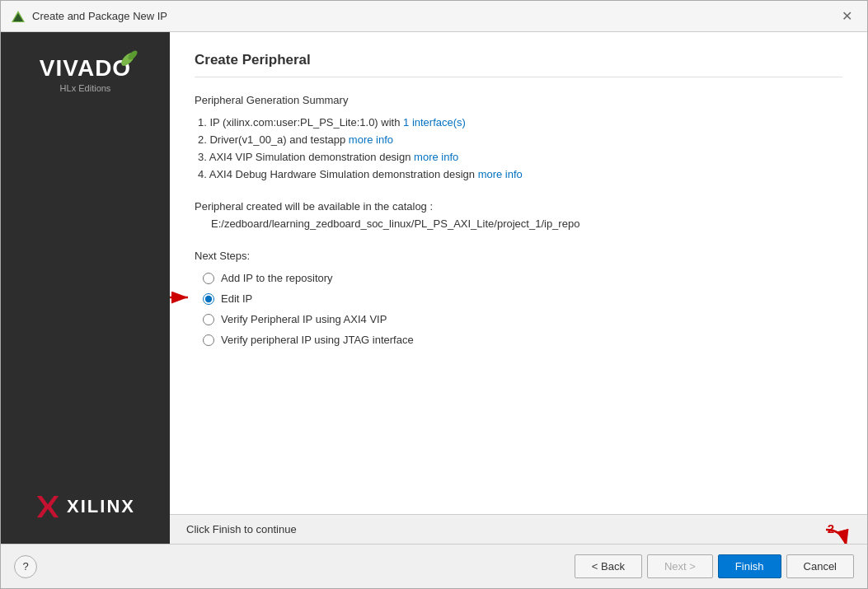 This screenshot has width=868, height=589. I want to click on catalog-path: E:/zedboard/learning_zedboard_soc_linux/…, so click(527, 224).